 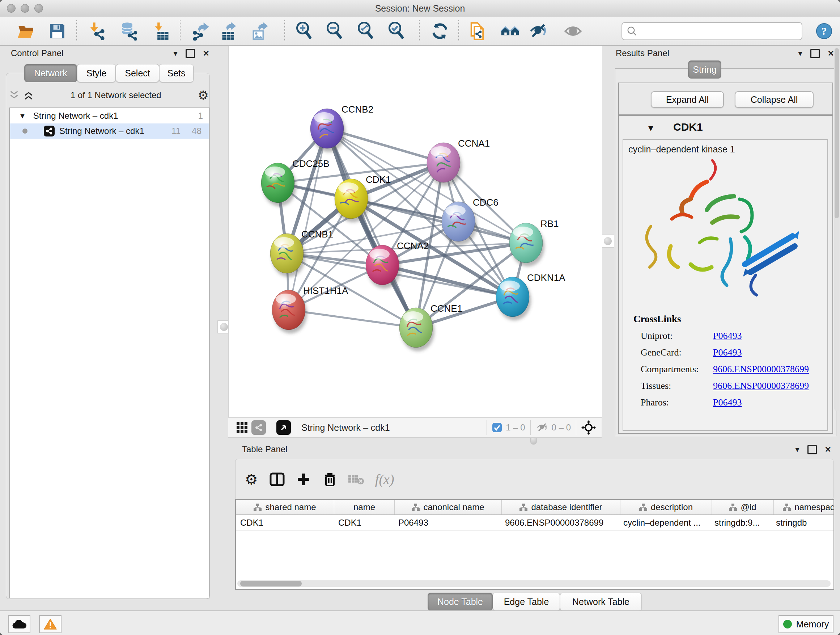 I want to click on collapse-all-icon, so click(x=14, y=95).